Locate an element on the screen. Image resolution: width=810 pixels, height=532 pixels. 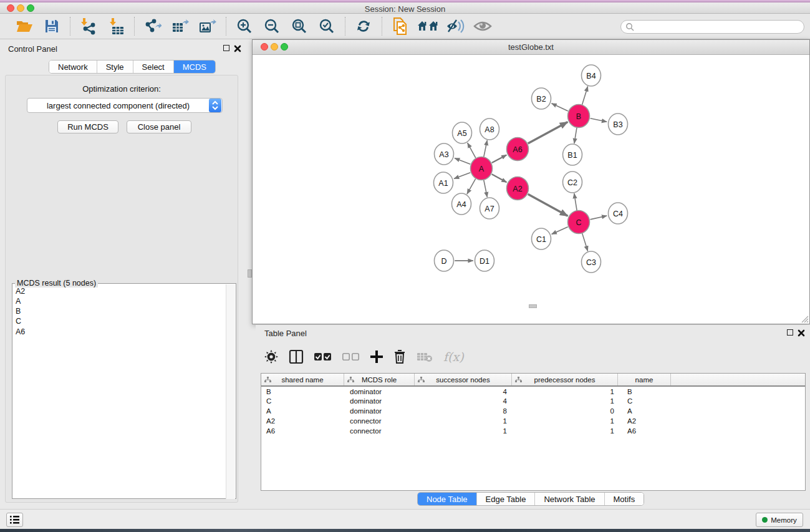
edge-B-B2 is located at coordinates (560, 107).